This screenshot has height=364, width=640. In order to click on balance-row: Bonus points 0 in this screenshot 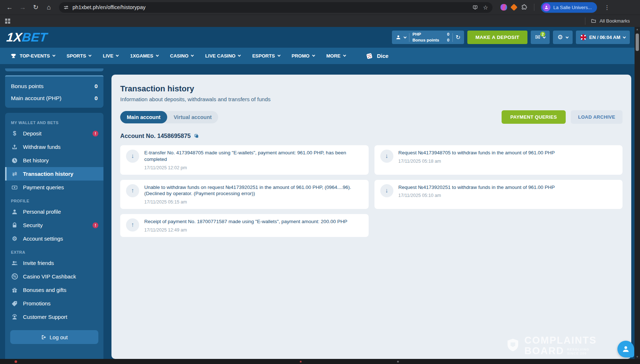, I will do `click(54, 86)`.